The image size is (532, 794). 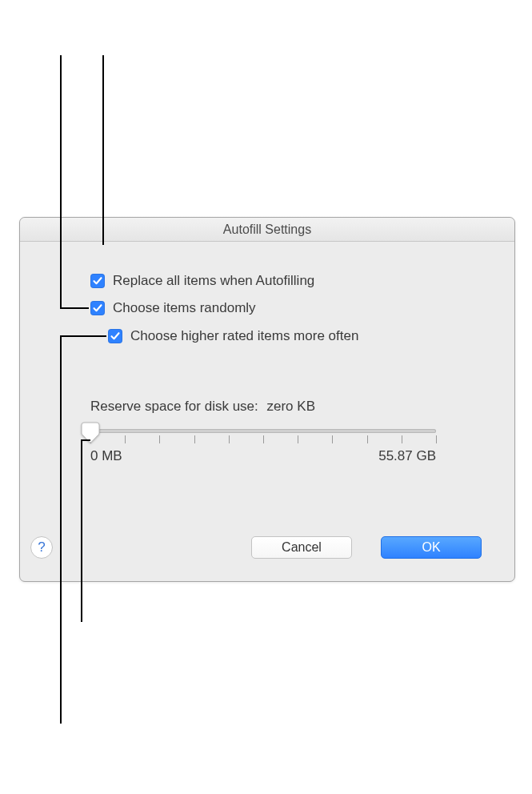 What do you see at coordinates (263, 442) in the screenshot?
I see `reserve-slider: 0 MB 55.87 GB` at bounding box center [263, 442].